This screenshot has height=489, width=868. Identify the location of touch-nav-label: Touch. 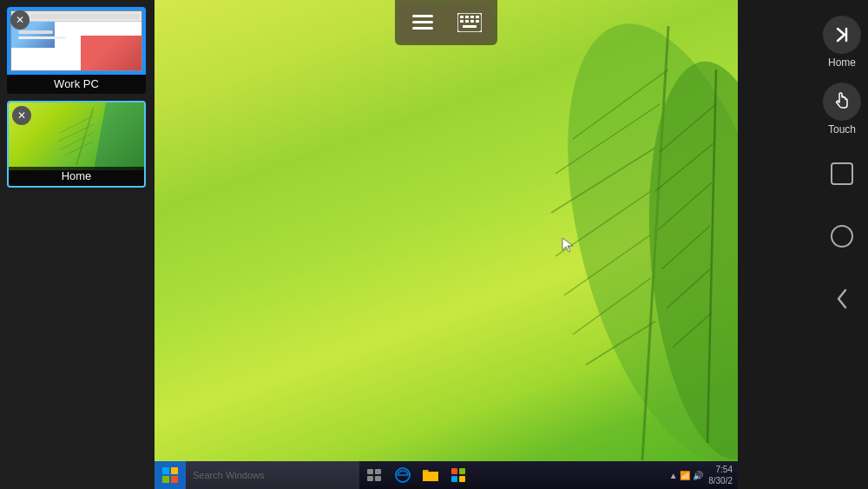
(842, 129).